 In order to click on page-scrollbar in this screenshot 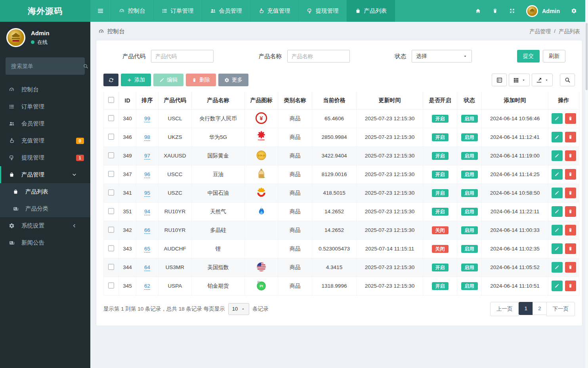, I will do `click(586, 184)`.